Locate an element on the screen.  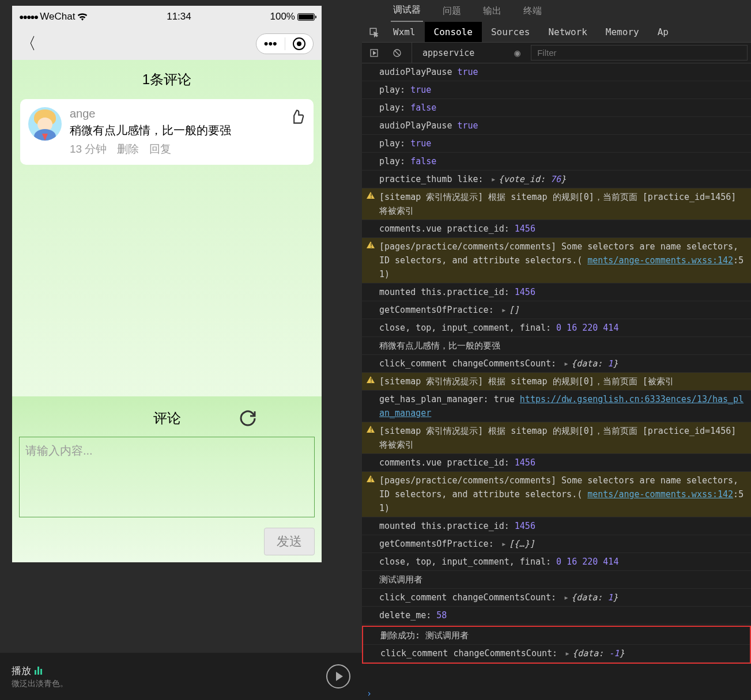
back-button: 〈 is located at coordinates (28, 44).